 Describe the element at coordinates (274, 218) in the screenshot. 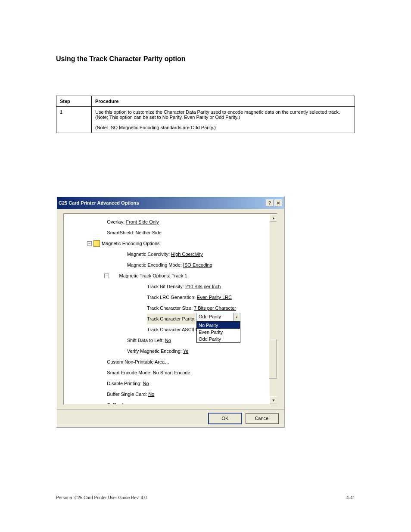

I see `scroll-up-button: ▲` at that location.